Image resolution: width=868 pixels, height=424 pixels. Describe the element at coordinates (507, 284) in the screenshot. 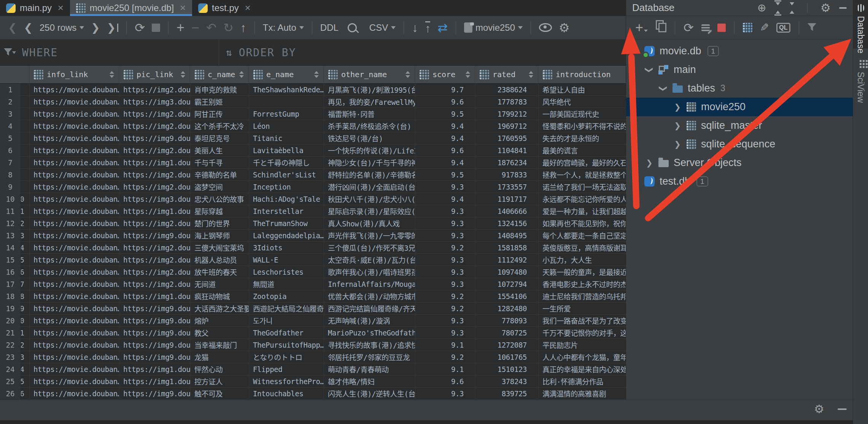

I see `table-cell: 1072794` at that location.